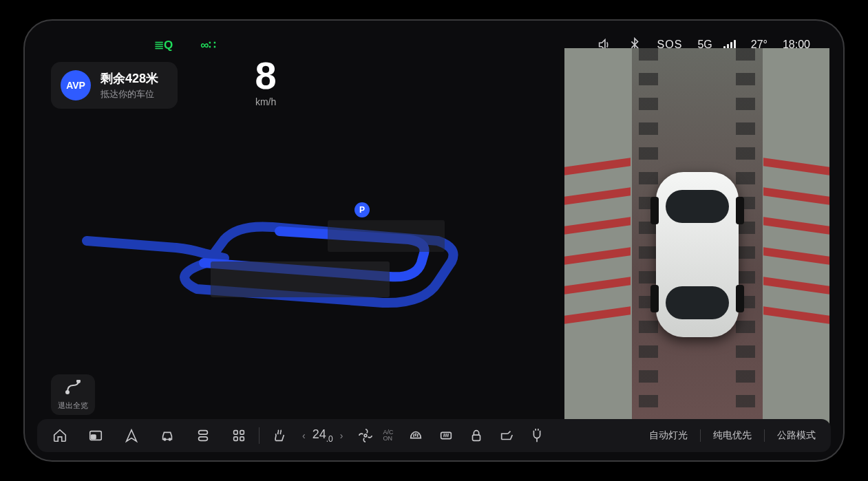  I want to click on mode-ev-priority: 纯电优先, so click(732, 436).